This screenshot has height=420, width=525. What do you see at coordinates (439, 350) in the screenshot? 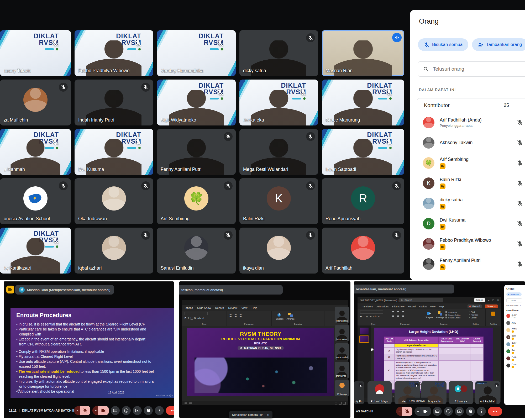
I see `screenshot-right: resentasikan, membuat anotasi) SM THEORY…` at bounding box center [439, 350].